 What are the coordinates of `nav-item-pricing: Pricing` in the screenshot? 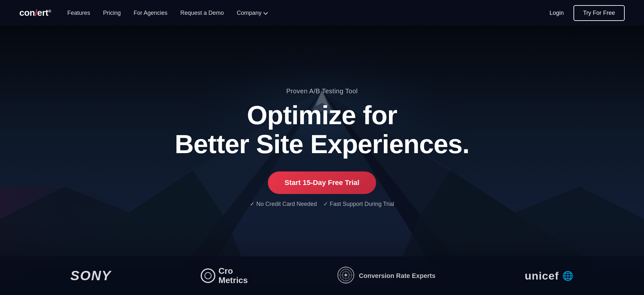 It's located at (112, 13).